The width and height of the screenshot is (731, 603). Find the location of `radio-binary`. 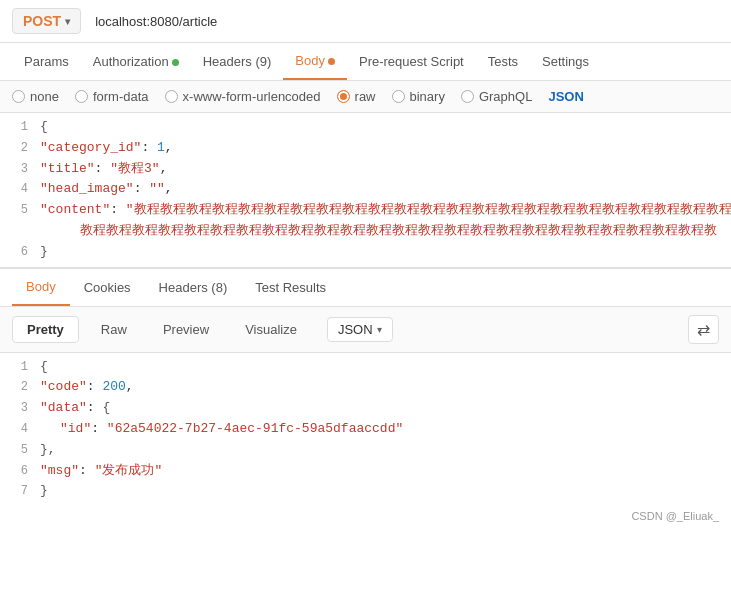

radio-binary is located at coordinates (398, 96).